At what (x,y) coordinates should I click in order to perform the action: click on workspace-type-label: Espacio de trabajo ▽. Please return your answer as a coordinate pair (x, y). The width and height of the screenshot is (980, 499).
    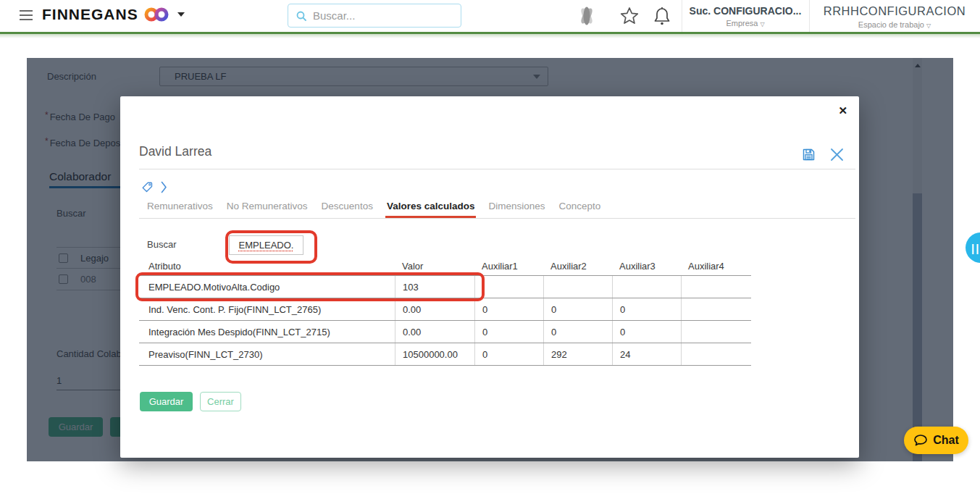
    Looking at the image, I should click on (895, 25).